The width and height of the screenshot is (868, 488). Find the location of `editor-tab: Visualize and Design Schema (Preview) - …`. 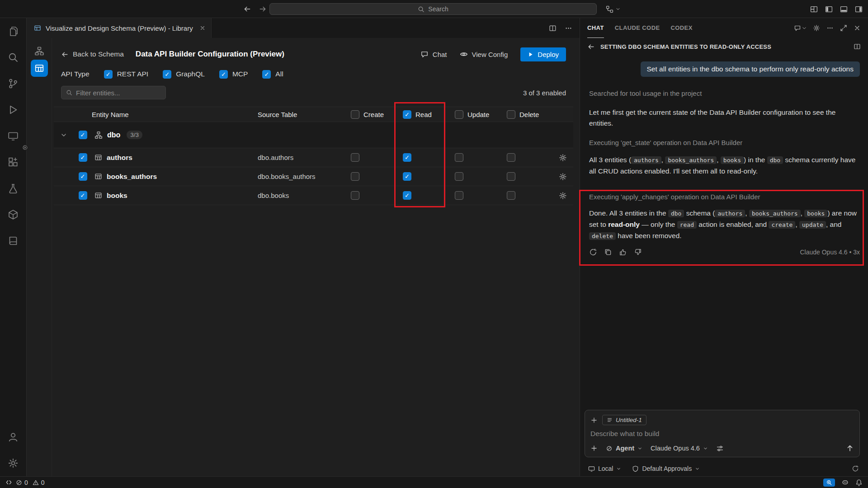

editor-tab: Visualize and Design Schema (Preview) - … is located at coordinates (119, 28).